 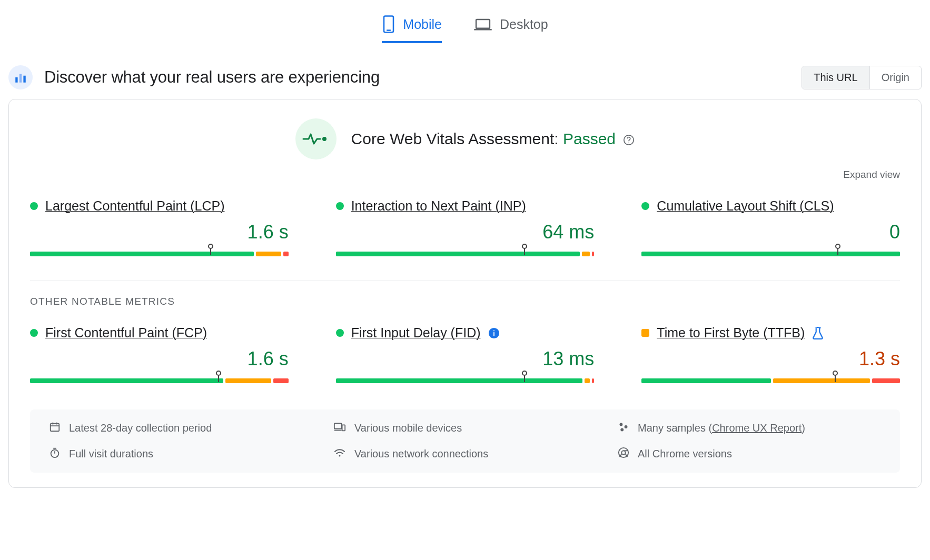 What do you see at coordinates (159, 227) in the screenshot?
I see `metric-lcp: Largest Contentful Paint (LCP)1.6 s` at bounding box center [159, 227].